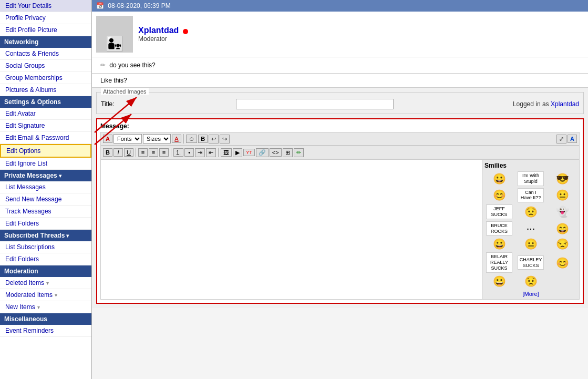  What do you see at coordinates (249, 152) in the screenshot?
I see `youtube-button: YT` at bounding box center [249, 152].